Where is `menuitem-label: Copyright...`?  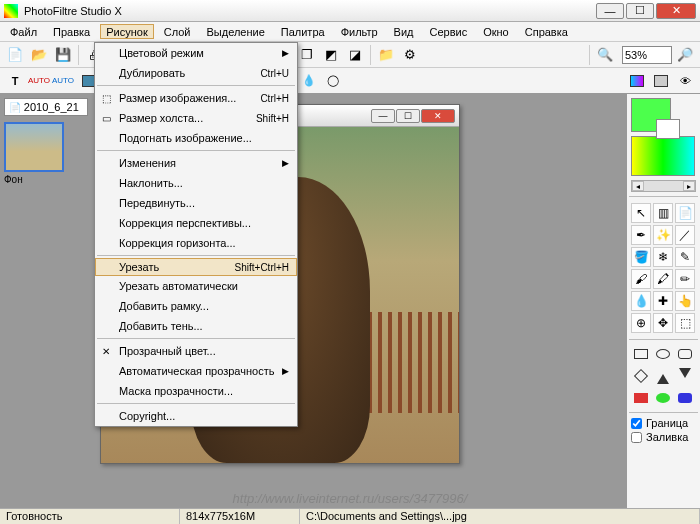
menuitem-label: Copyright... is located at coordinates (147, 416).